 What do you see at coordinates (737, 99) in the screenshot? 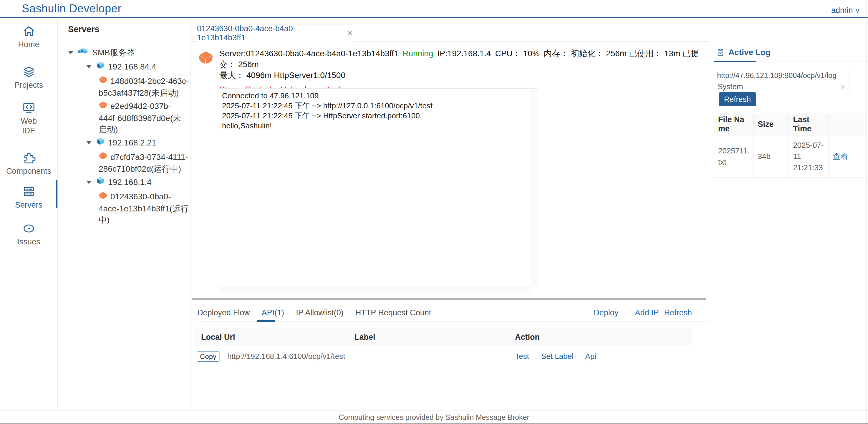
I see `log-refresh-button: Refresh` at bounding box center [737, 99].